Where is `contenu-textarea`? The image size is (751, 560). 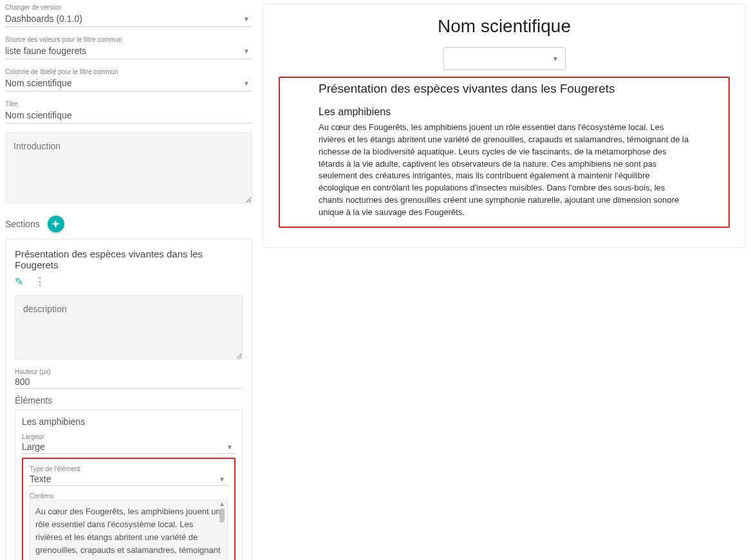 contenu-textarea is located at coordinates (129, 530).